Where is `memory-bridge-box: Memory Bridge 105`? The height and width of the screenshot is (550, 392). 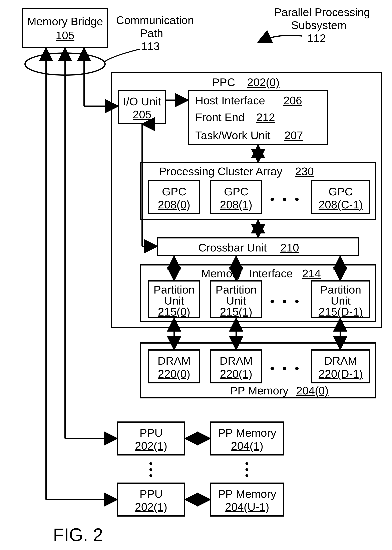 memory-bridge-box: Memory Bridge 105 is located at coordinates (65, 28).